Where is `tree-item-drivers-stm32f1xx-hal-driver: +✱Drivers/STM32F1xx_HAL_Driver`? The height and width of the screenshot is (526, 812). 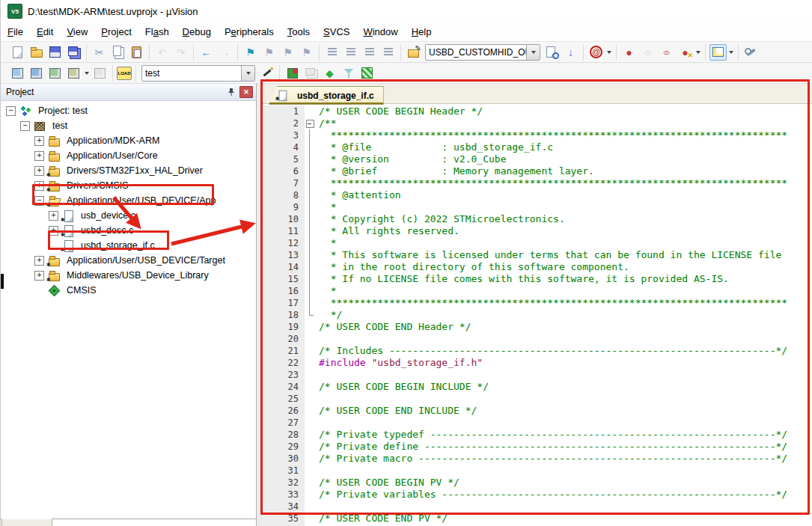
tree-item-drivers-stm32f1xx-hal-driver: +✱Drivers/STM32F1xx_HAL_Driver is located at coordinates (129, 171).